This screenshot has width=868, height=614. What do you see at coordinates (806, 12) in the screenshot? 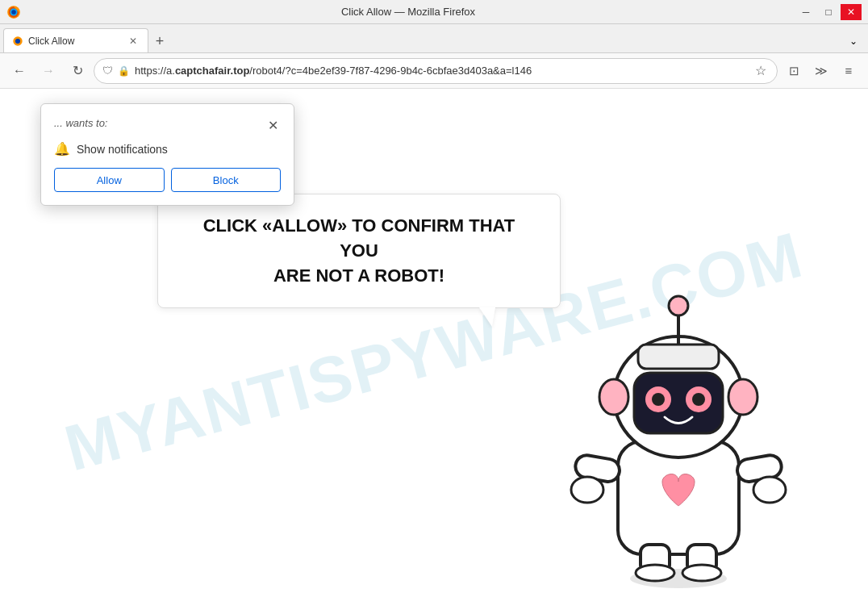
I see `minimize-button: ─` at bounding box center [806, 12].